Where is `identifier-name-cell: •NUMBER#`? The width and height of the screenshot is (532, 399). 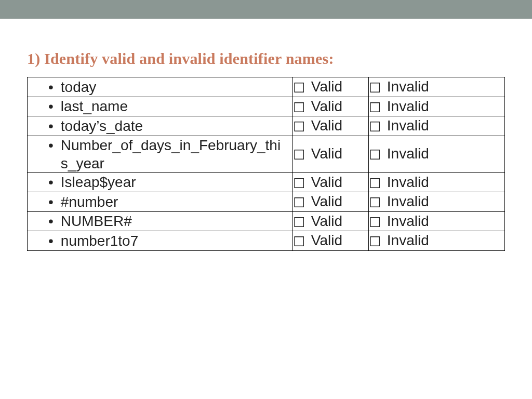
identifier-name-cell: •NUMBER# is located at coordinates (160, 221).